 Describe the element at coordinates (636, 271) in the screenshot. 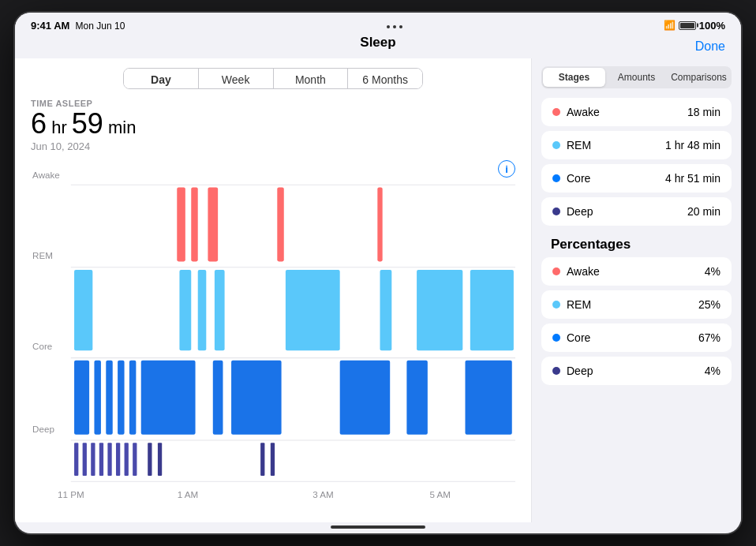

I see `pct-item-awake: Awake 4%` at that location.